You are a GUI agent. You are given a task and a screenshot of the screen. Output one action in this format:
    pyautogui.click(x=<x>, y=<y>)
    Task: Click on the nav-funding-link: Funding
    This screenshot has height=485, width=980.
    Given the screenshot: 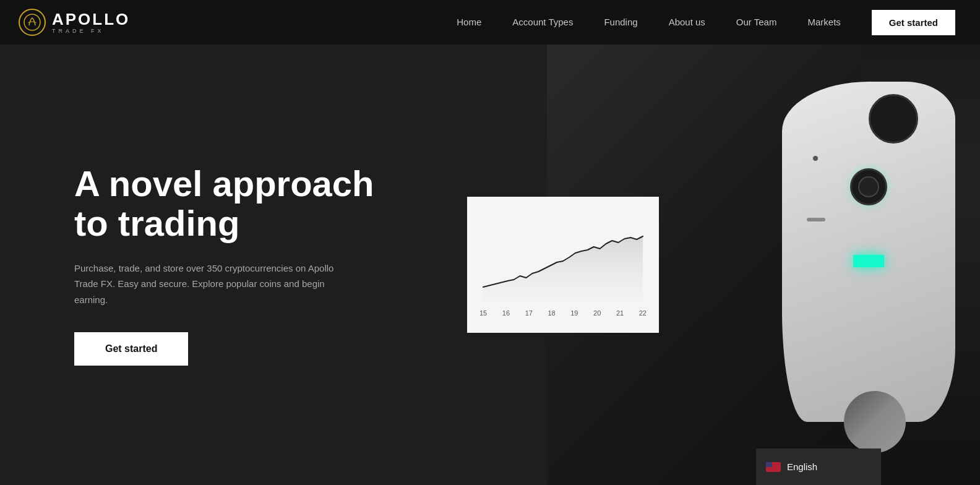 What is the action you would take?
    pyautogui.click(x=621, y=22)
    